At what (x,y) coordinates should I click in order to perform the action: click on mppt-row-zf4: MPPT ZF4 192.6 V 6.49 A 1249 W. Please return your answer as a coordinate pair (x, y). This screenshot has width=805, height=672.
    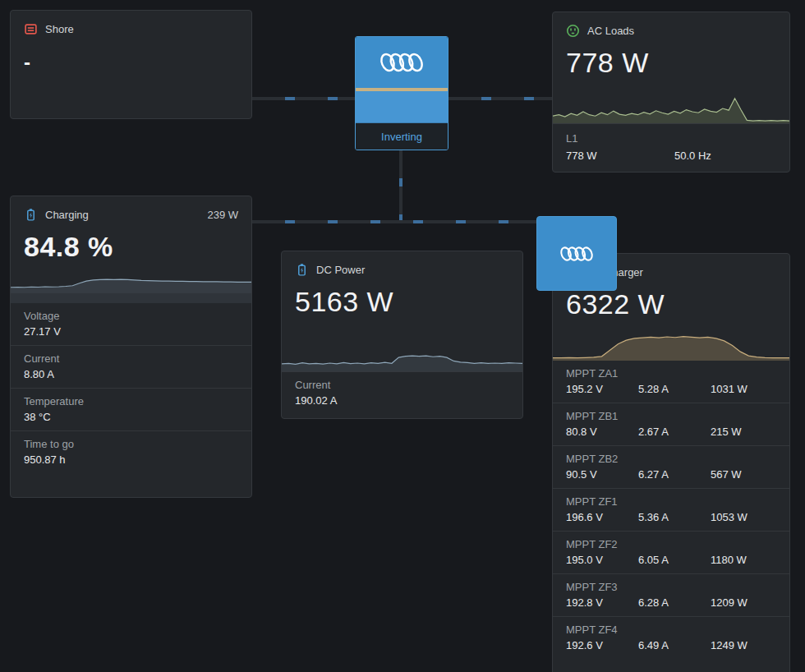
    Looking at the image, I should click on (671, 637).